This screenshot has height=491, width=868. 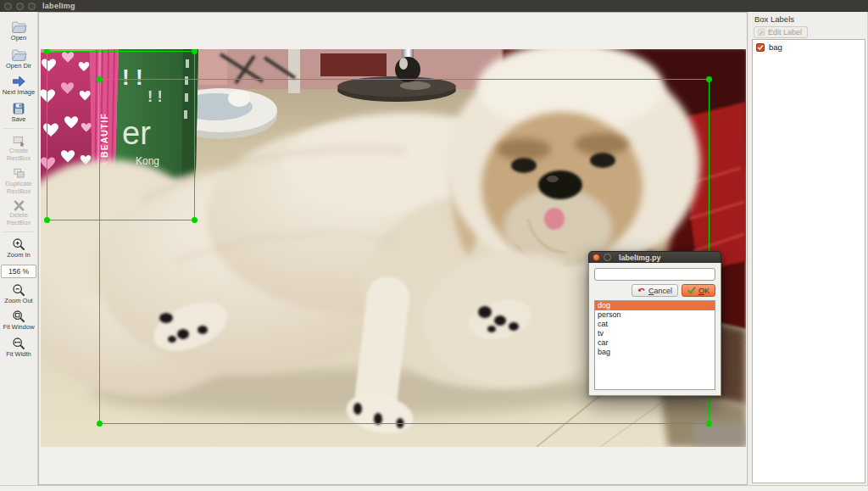 I want to click on cancel-label: Cancel, so click(x=660, y=291).